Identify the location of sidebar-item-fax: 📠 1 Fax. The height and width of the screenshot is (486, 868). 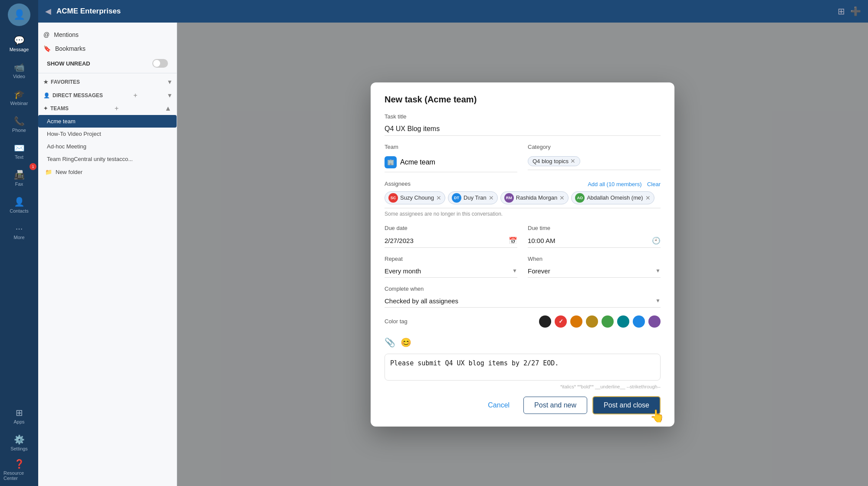
(19, 178).